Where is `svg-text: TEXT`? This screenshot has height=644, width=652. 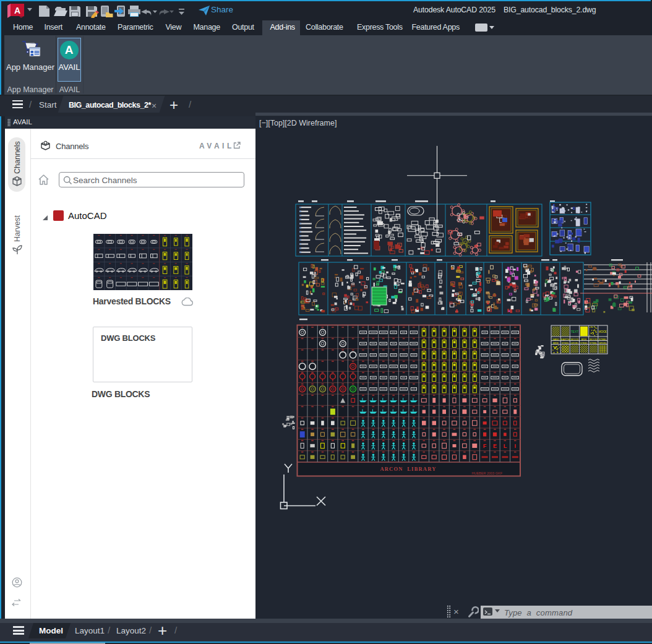
svg-text: TEXT is located at coordinates (575, 332).